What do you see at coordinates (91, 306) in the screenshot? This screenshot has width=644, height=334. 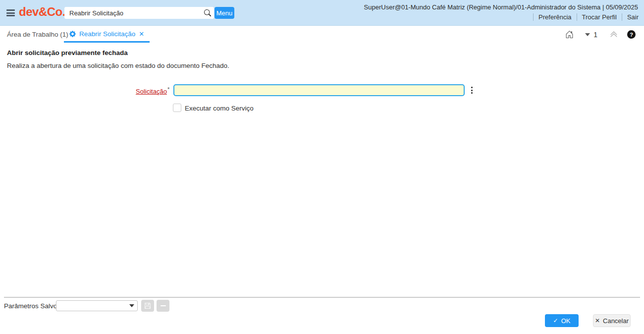 I see `saved-parameters-value` at bounding box center [91, 306].